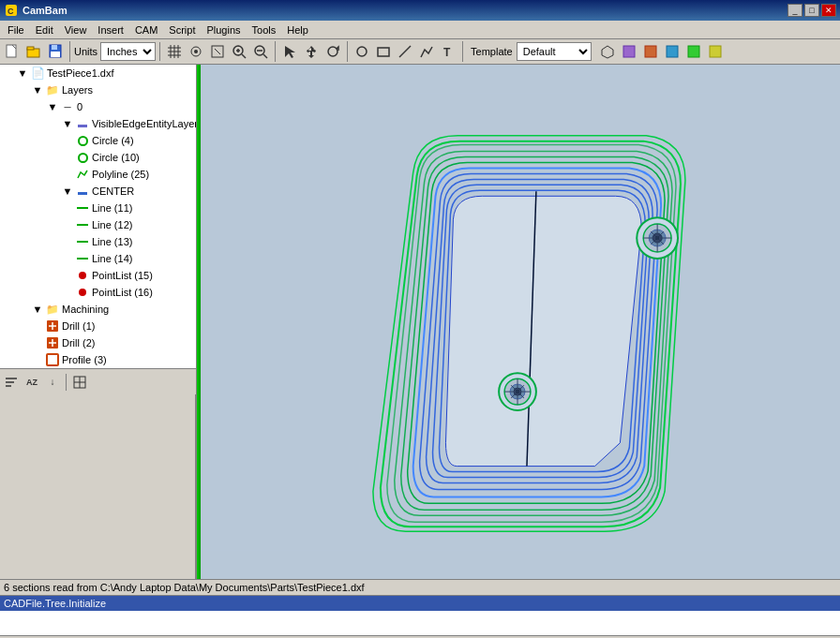 Image resolution: width=840 pixels, height=638 pixels. I want to click on new-button, so click(12, 52).